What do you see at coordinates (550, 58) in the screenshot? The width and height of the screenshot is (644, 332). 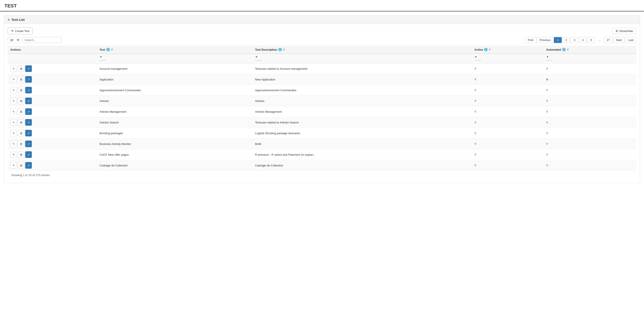 I see `filter-icon-automated: ▼———` at bounding box center [550, 58].